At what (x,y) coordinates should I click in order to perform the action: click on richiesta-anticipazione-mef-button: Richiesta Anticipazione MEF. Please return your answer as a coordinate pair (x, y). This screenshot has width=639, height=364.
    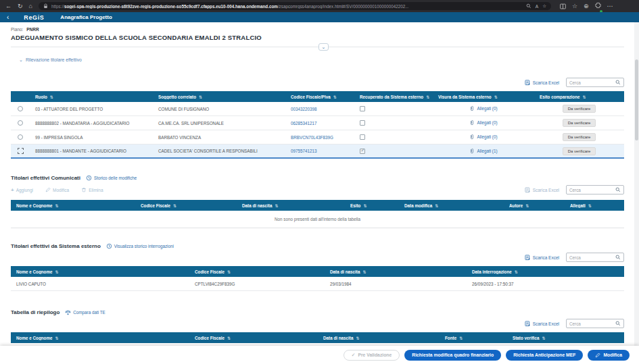
    Looking at the image, I should click on (544, 355).